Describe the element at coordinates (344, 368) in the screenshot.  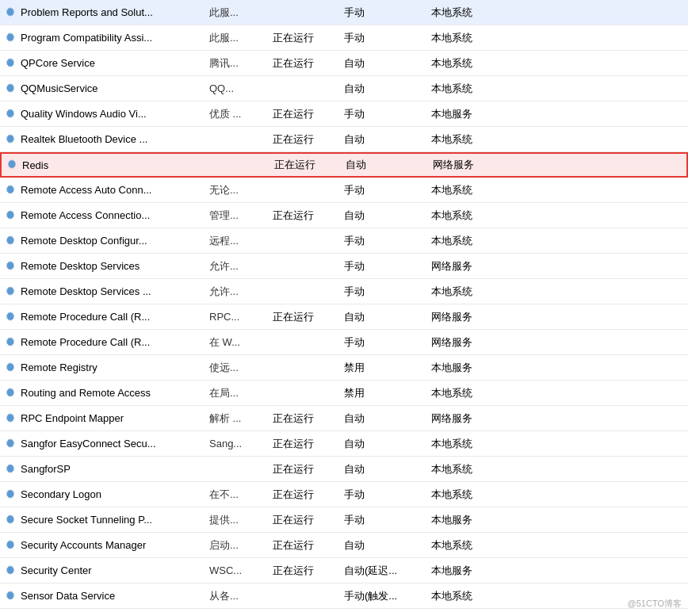
I see `table-row: Remote Registry 使远... 禁用 本地服务` at that location.